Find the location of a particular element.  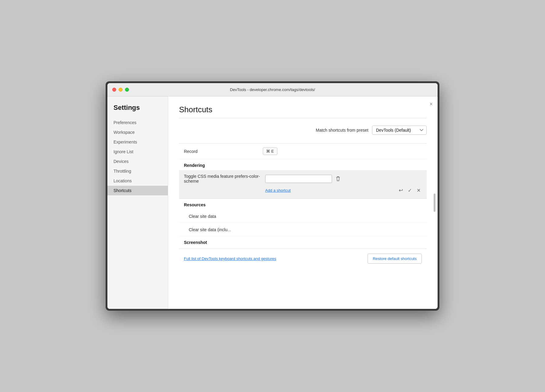

undo-button: ↩ is located at coordinates (401, 191).